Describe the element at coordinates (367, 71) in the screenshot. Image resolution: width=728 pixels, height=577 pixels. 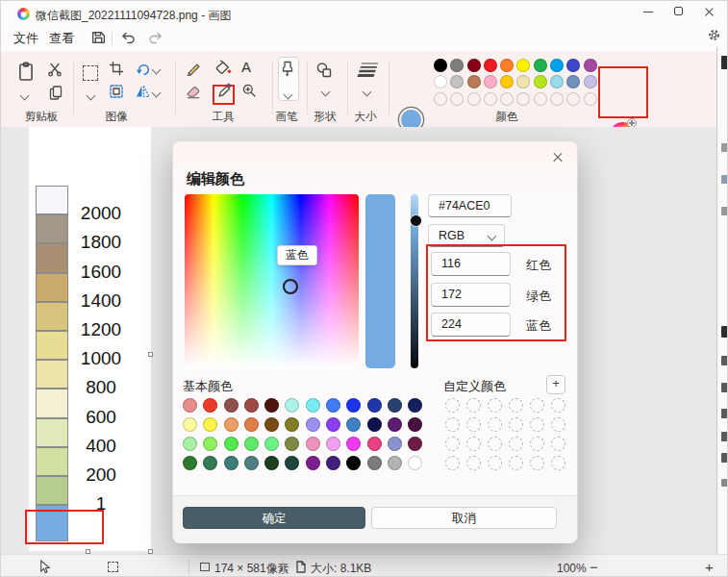
I see `size-button` at that location.